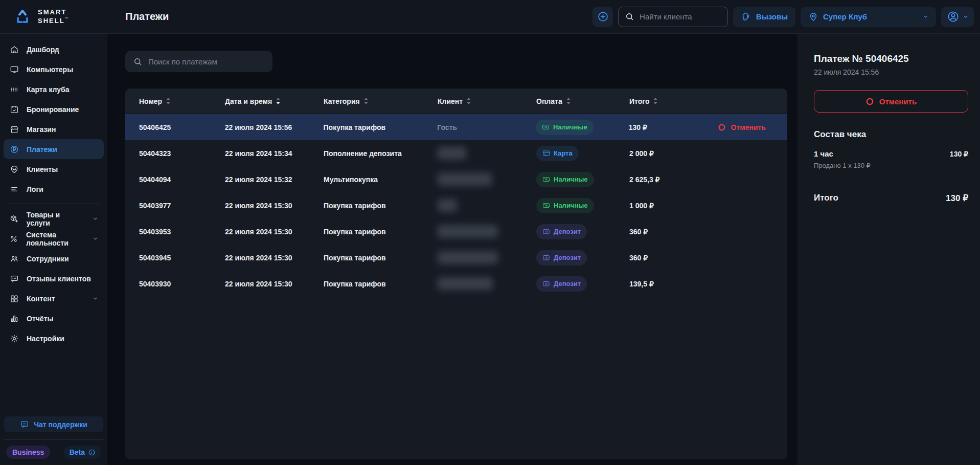 The image size is (980, 465). I want to click on payment-row: 5040397722 июля 2024 15:30Покупка тарифо…, so click(456, 206).